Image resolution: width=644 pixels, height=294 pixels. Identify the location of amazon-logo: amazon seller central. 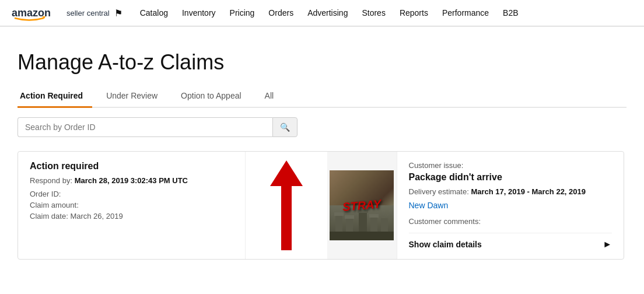
(61, 13).